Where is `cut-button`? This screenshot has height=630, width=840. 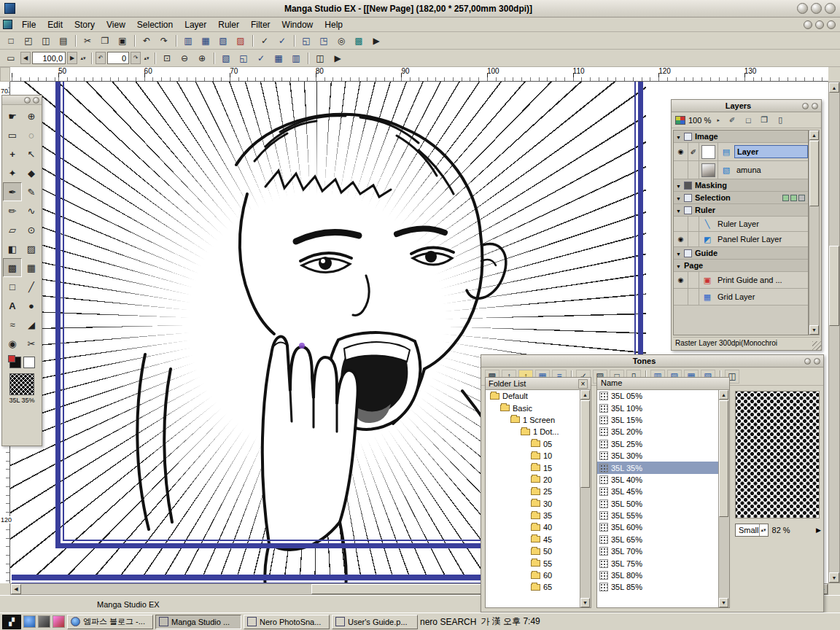 cut-button is located at coordinates (88, 41).